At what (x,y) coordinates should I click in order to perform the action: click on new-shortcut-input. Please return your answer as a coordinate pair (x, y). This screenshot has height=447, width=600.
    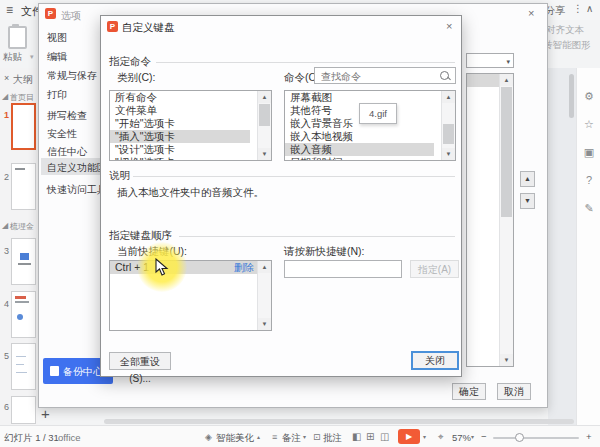
    Looking at the image, I should click on (343, 269).